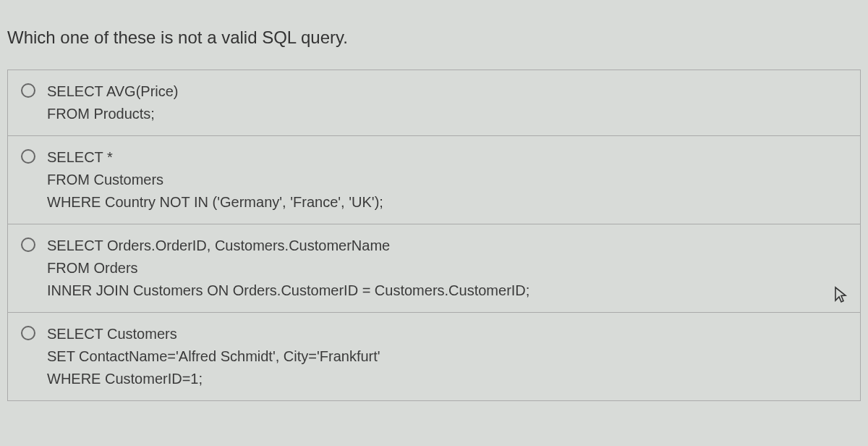  What do you see at coordinates (288, 246) in the screenshot?
I see `option-line: SELECT Orders.OrderID, Customers.Custome…` at bounding box center [288, 246].